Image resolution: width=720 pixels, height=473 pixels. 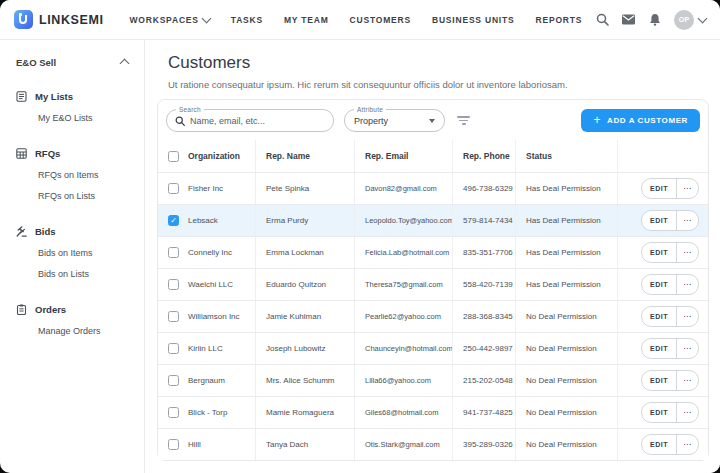 I want to click on rep-email-cell: Lilla66@yahoo.com, so click(x=404, y=380).